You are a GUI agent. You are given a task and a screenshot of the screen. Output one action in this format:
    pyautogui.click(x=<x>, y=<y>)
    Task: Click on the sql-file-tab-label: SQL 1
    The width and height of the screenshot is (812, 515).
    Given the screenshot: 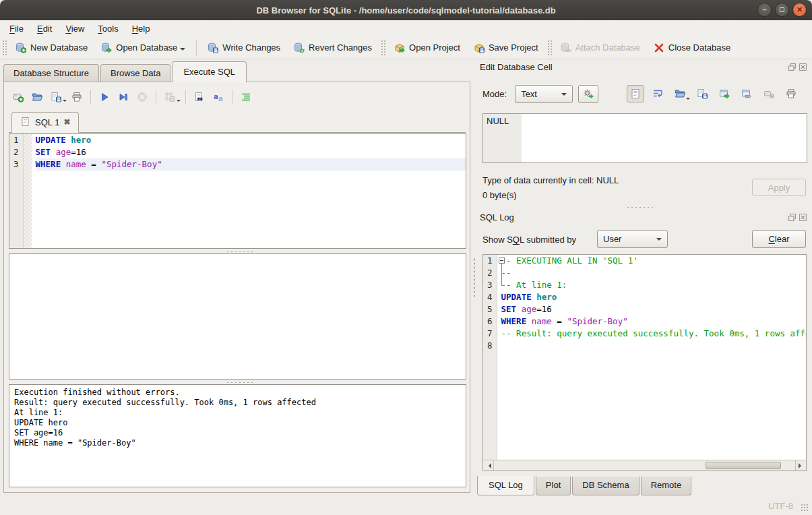 What is the action you would take?
    pyautogui.click(x=47, y=123)
    